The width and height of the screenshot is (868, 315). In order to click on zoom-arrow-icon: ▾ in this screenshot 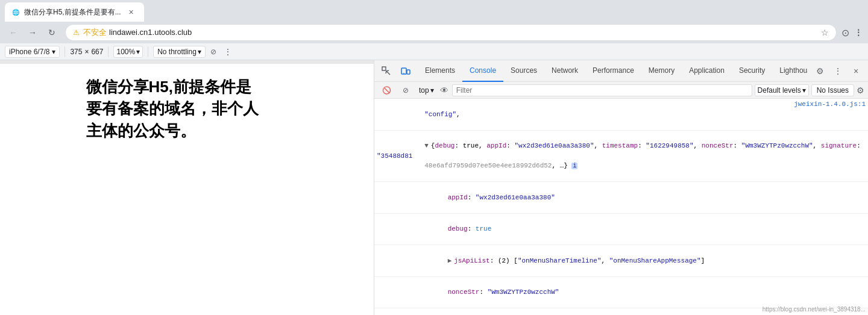, I will do `click(138, 52)`.